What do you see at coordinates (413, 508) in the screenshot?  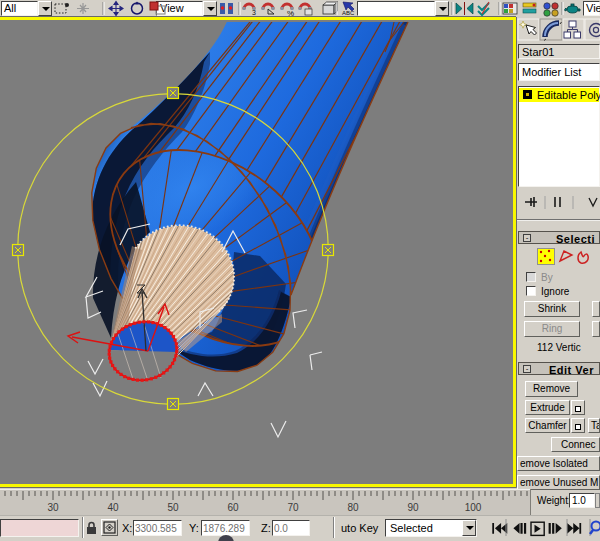 I see `svg-text: 90` at bounding box center [413, 508].